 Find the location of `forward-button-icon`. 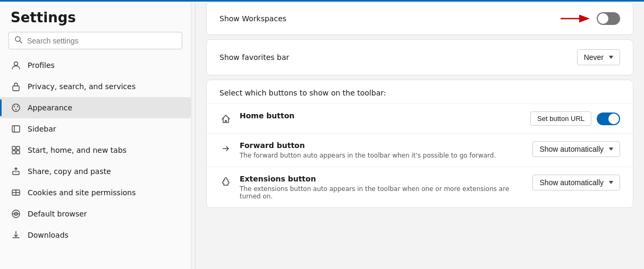

forward-button-icon is located at coordinates (226, 149).